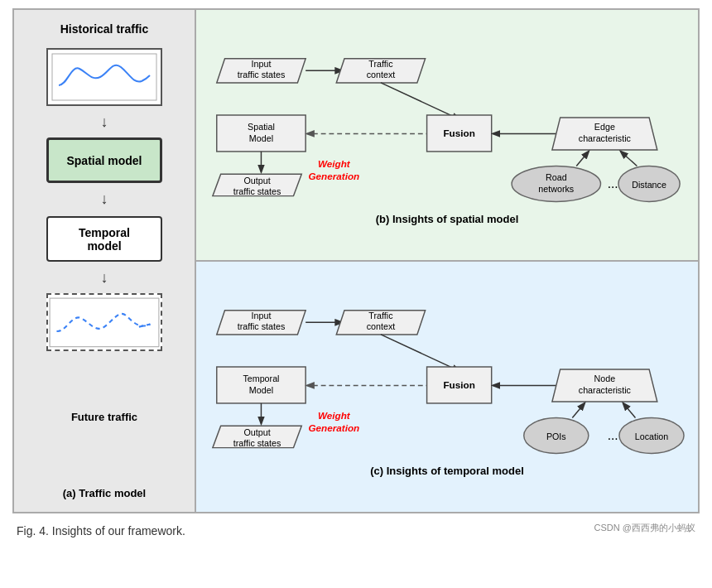 This screenshot has width=712, height=588. What do you see at coordinates (556, 177) in the screenshot?
I see `svg-text: Road` at bounding box center [556, 177].